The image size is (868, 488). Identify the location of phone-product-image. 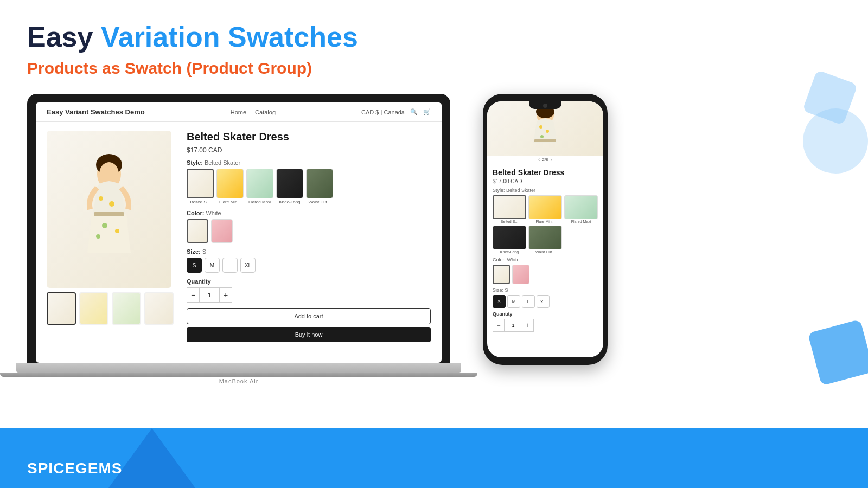
(545, 129).